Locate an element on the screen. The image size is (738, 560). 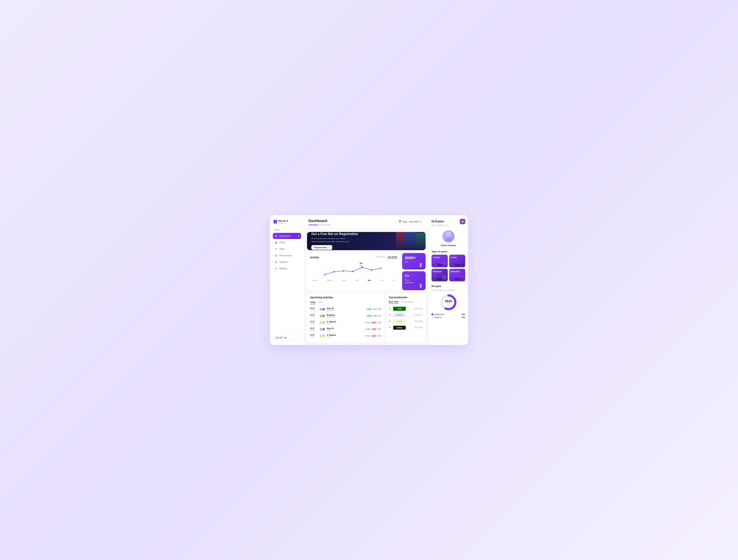
tab-last-month: Last month is located at coordinates (392, 257).